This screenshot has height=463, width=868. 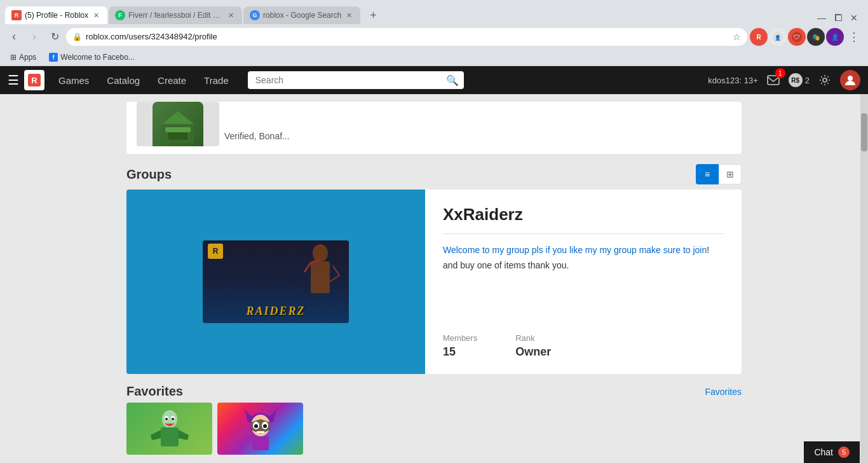 I want to click on search-bar: 🔍, so click(x=356, y=80).